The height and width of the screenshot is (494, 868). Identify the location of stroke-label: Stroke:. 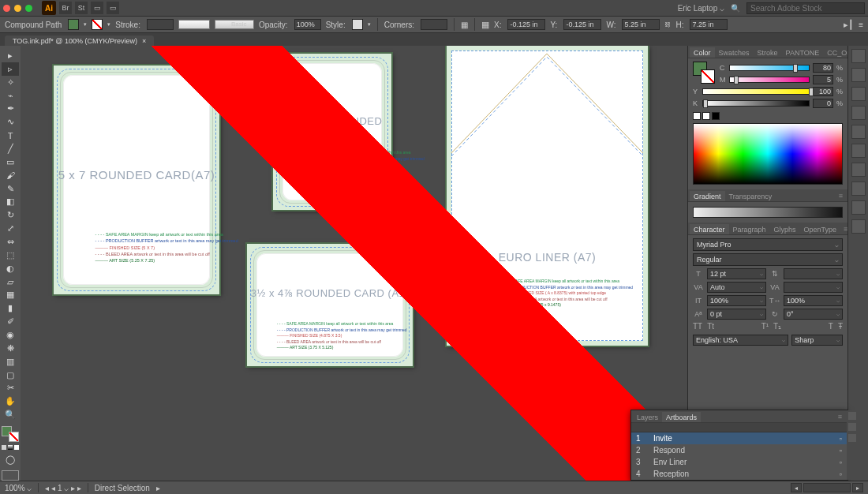
(128, 25).